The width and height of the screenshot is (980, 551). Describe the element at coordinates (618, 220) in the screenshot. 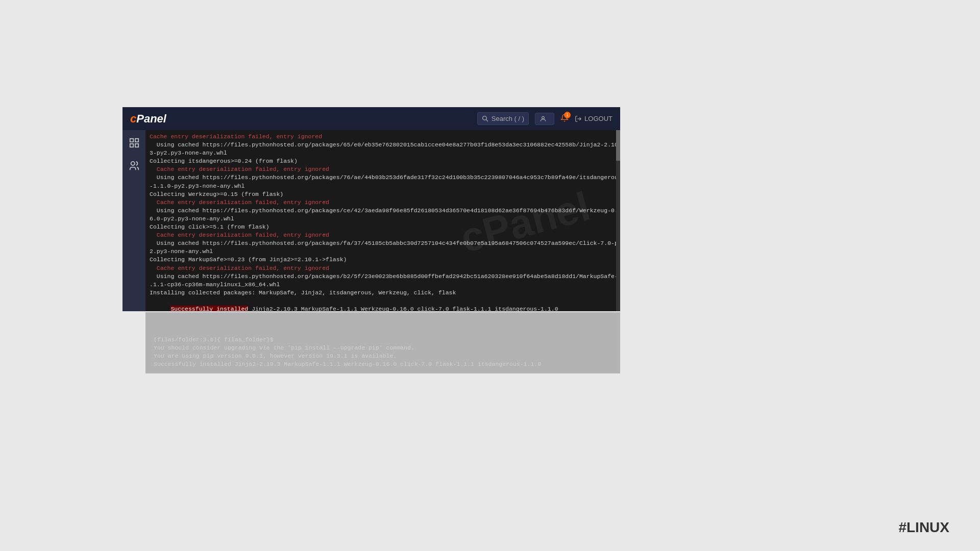

I see `terminal-scrollbar` at that location.